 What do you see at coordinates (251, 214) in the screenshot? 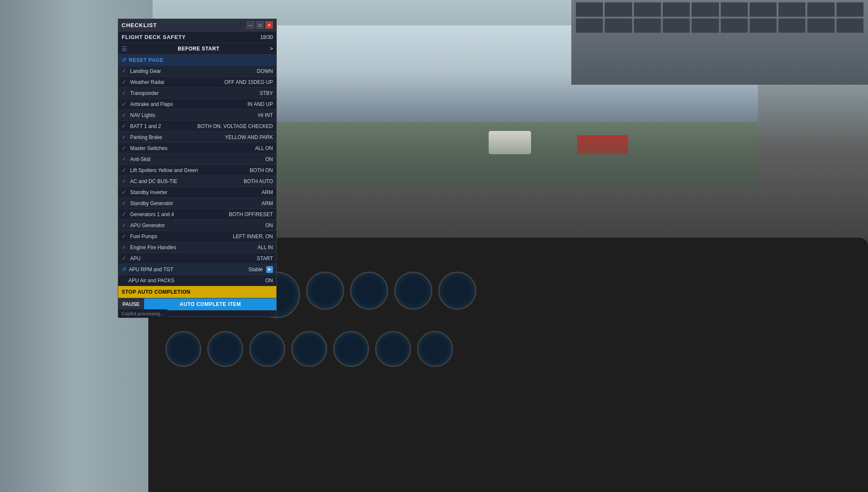
I see `item-value: BOTH OFF/RESET` at bounding box center [251, 214].